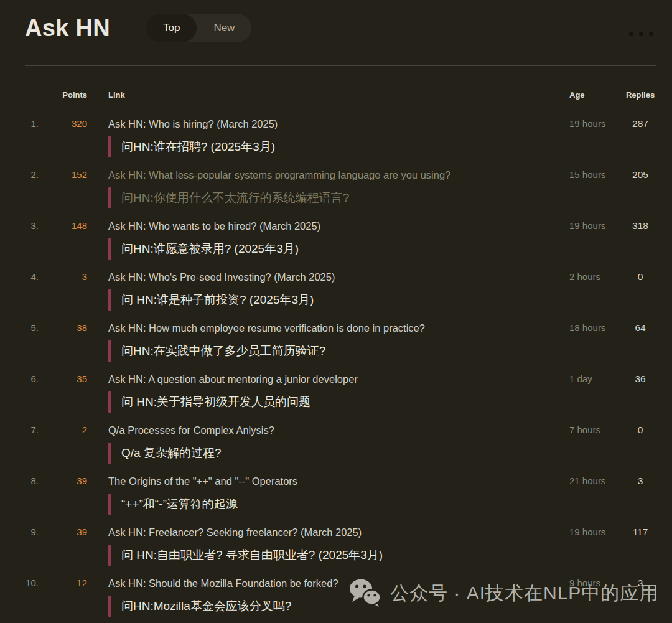  I want to click on story-age: 21 hours, so click(597, 481).